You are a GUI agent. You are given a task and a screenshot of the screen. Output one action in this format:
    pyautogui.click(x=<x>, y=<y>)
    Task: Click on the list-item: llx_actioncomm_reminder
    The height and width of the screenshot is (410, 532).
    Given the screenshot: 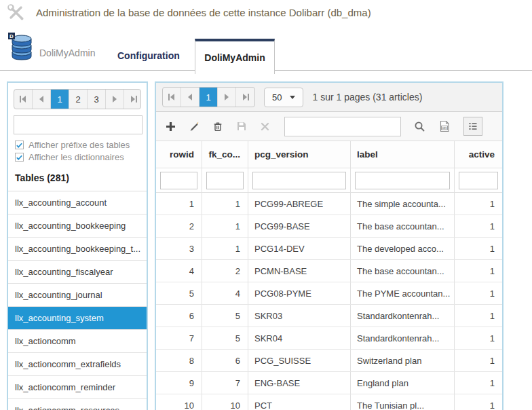 What is the action you would take?
    pyautogui.click(x=77, y=388)
    